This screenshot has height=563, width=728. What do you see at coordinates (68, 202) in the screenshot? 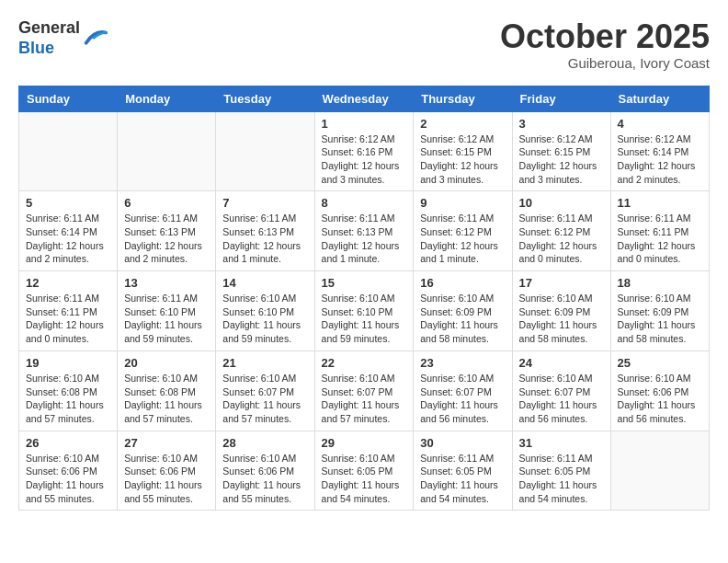
I see `day-number: 5` at bounding box center [68, 202].